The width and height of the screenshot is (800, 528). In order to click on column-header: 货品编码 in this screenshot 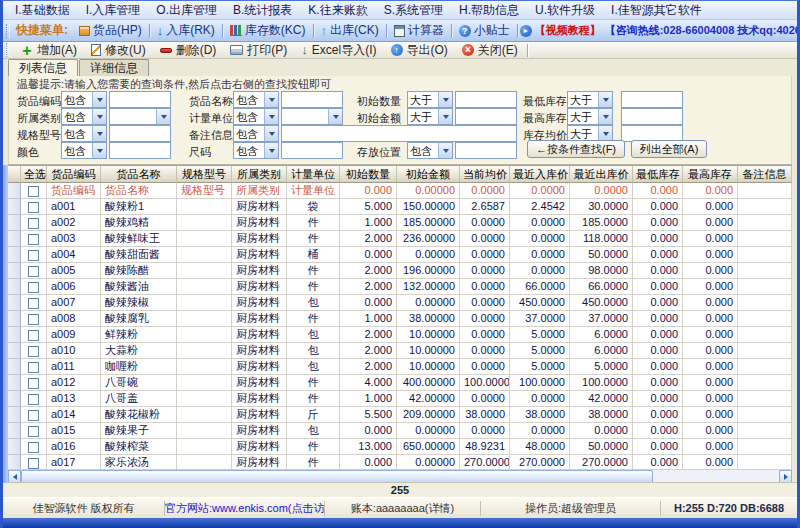, I will do `click(74, 174)`.